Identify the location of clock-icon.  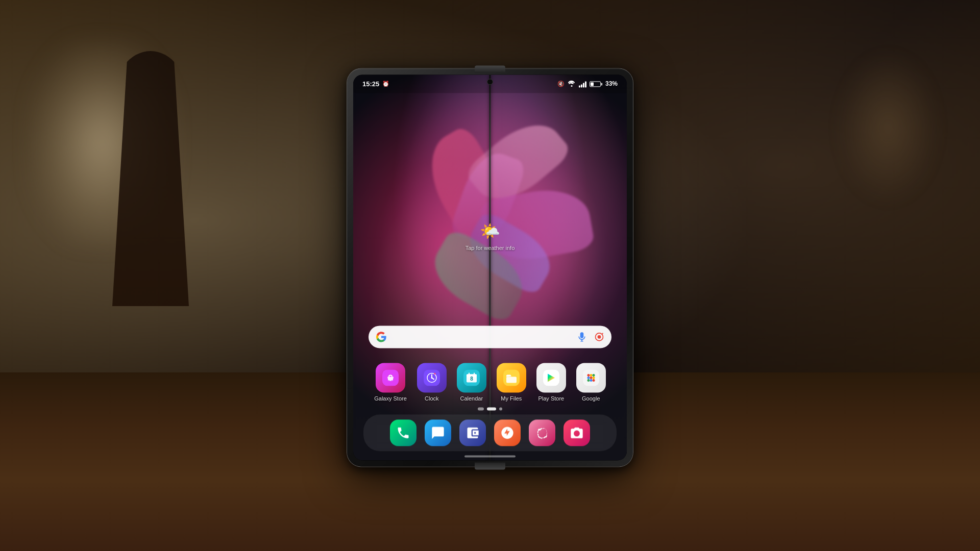
(432, 378).